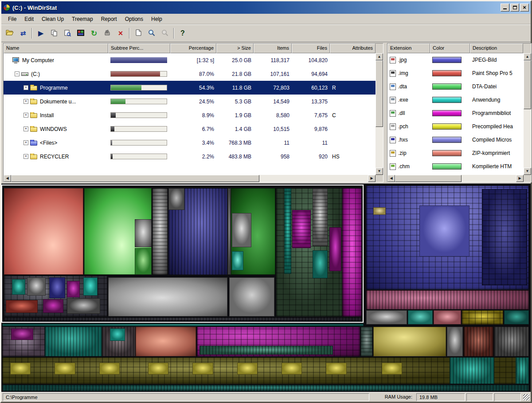 The width and height of the screenshot is (532, 403). Describe the element at coordinates (379, 57) in the screenshot. I see `scroll-up-arrow-icon: ▲` at that location.